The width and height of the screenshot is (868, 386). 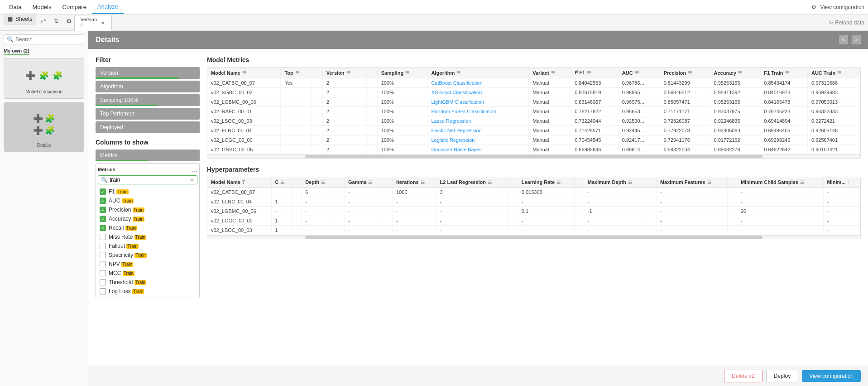 What do you see at coordinates (103, 192) in the screenshot?
I see `metrics-checkbox-f1: ✓` at bounding box center [103, 192].